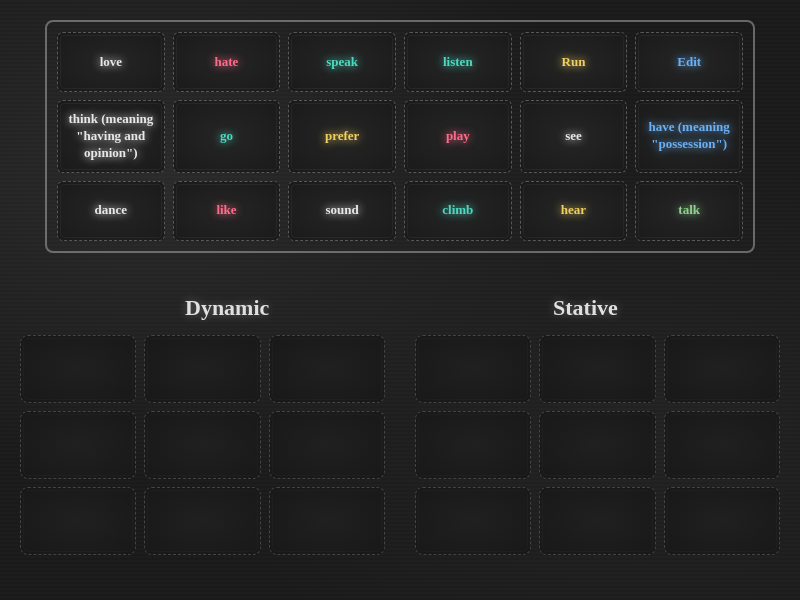 The height and width of the screenshot is (600, 800). Describe the element at coordinates (227, 308) in the screenshot. I see `dynamic-label: Dynamic` at that location.